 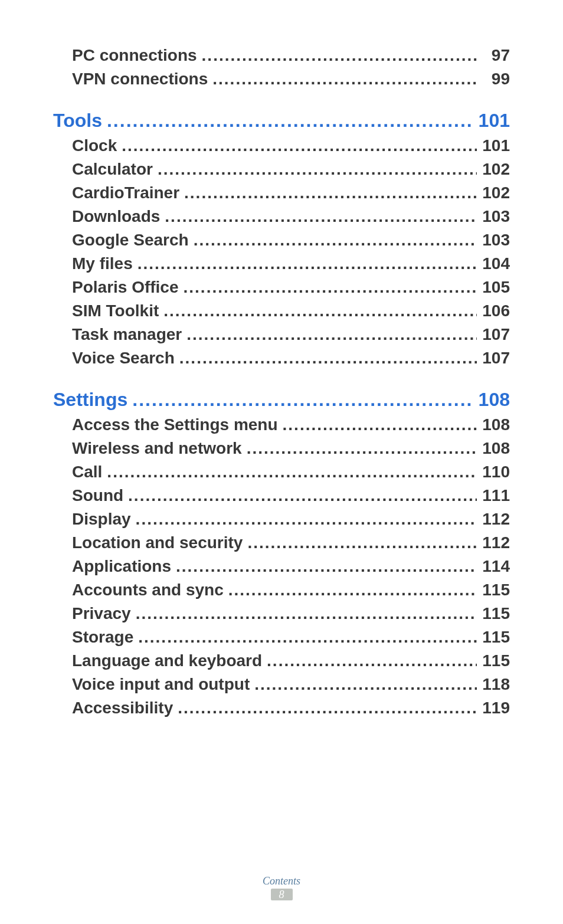 I want to click on toc-section-link: Tools101, so click(x=282, y=120).